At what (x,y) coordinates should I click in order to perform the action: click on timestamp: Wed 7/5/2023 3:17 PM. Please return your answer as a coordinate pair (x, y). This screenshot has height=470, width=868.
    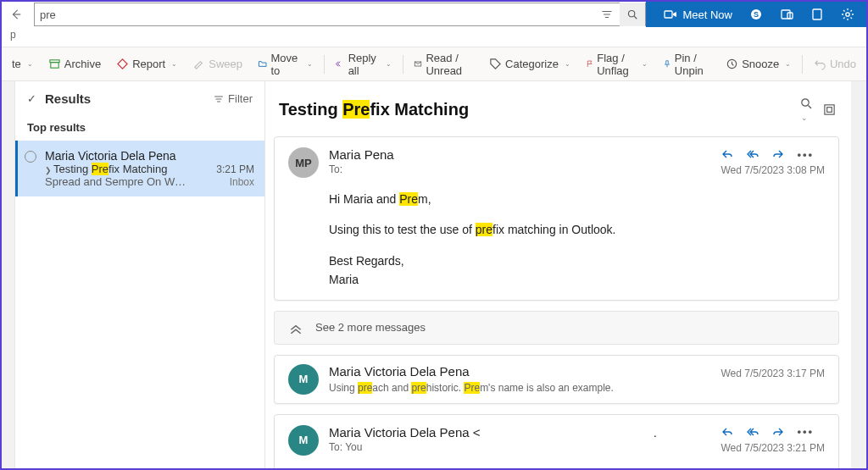
    Looking at the image, I should click on (773, 373).